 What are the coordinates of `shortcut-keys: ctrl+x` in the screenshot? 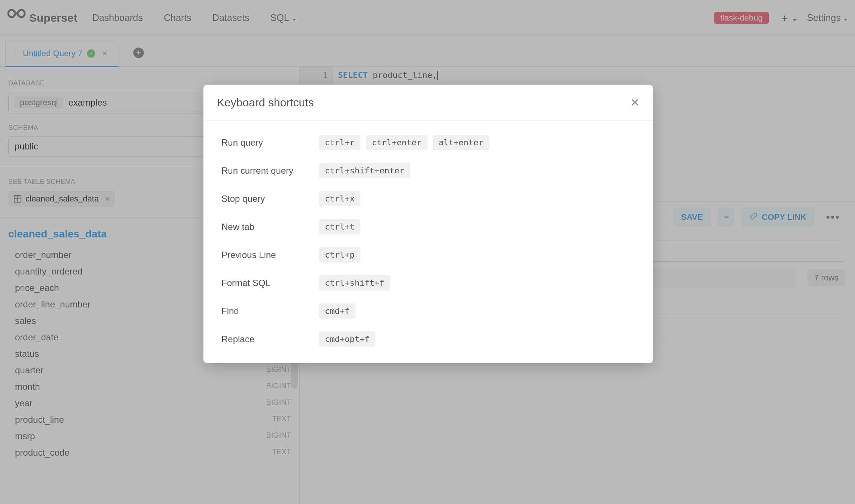 It's located at (477, 198).